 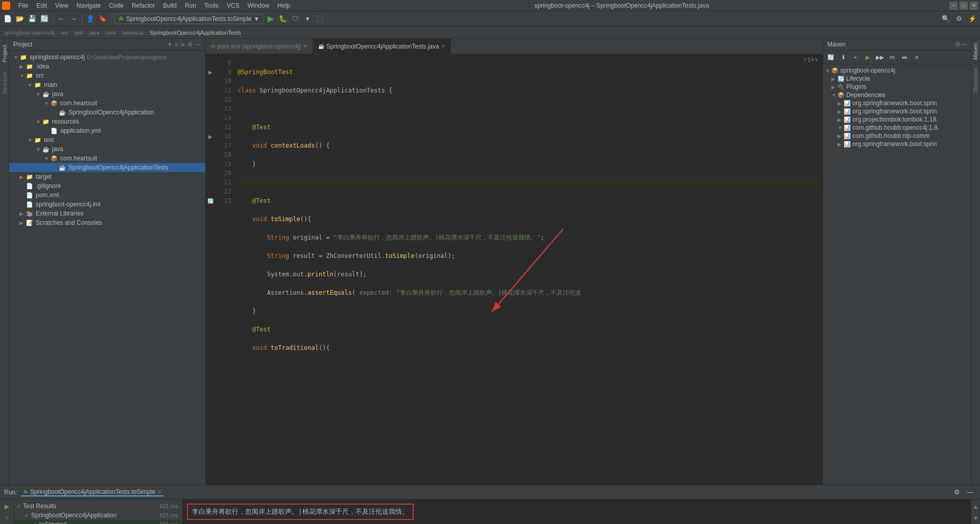 I want to click on maven-plugins: ▶ 🔌 Plugins, so click(x=897, y=87).